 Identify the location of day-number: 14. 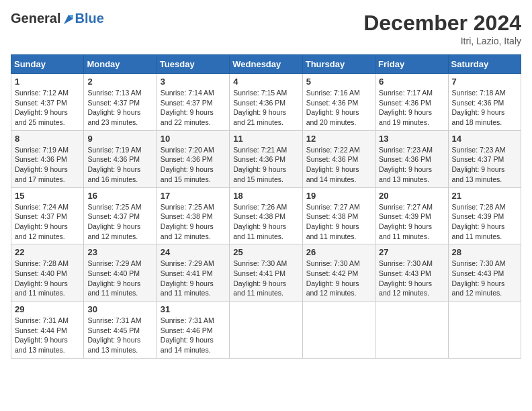
(485, 138).